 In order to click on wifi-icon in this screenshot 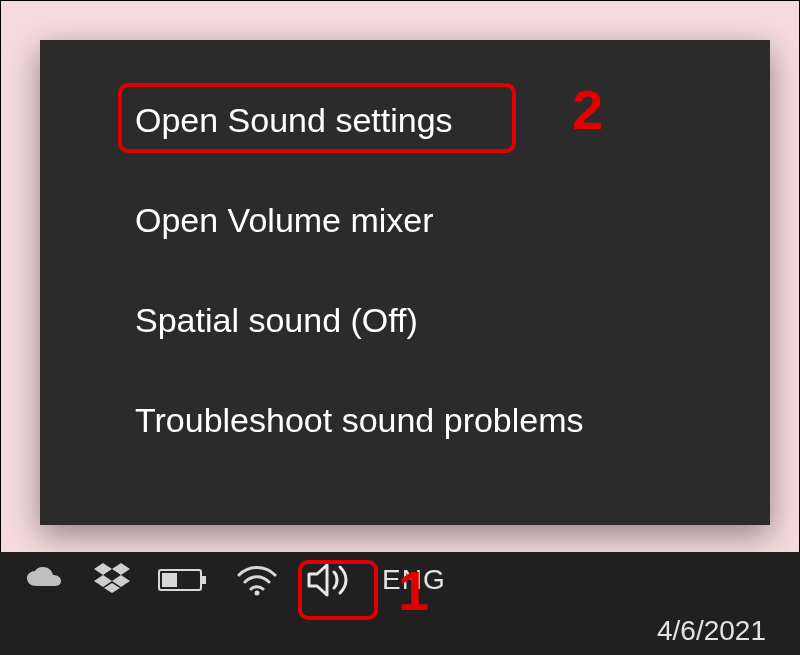, I will do `click(257, 580)`.